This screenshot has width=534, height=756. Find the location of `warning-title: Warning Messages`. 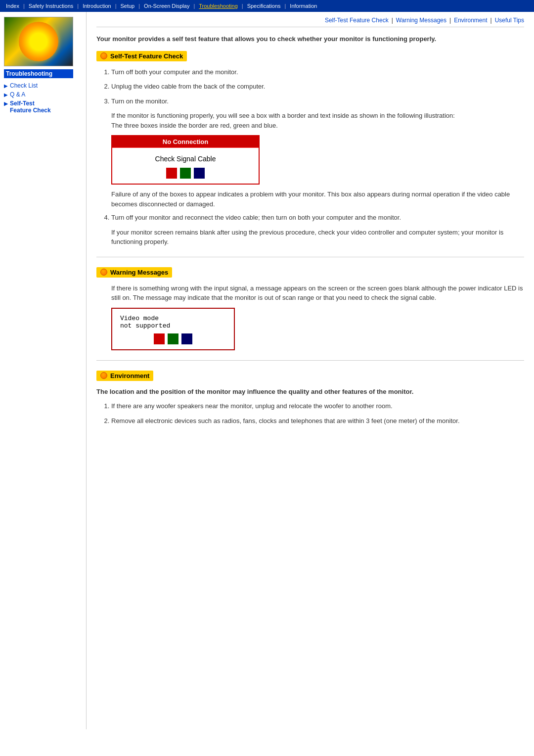

warning-title: Warning Messages is located at coordinates (139, 272).